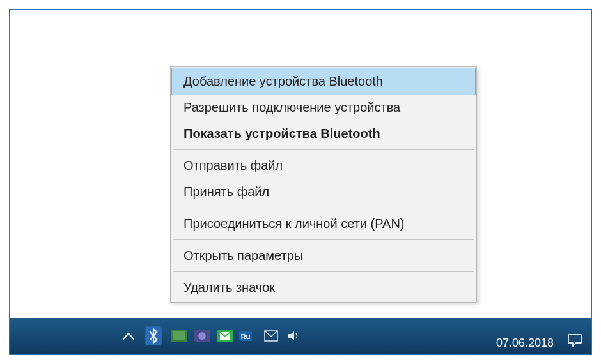 The height and width of the screenshot is (364, 601). Describe the element at coordinates (324, 255) in the screenshot. I see `menu-item-open-settings: Открыть параметры` at that location.